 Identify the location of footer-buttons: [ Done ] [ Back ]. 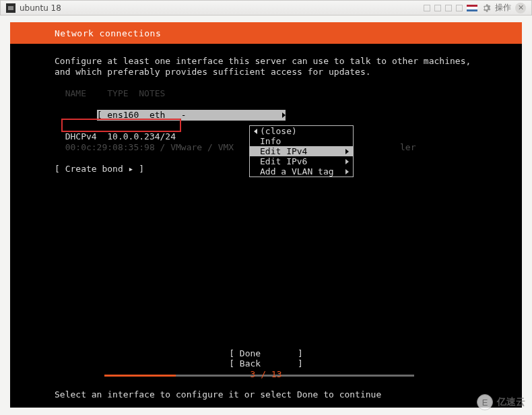
(266, 358).